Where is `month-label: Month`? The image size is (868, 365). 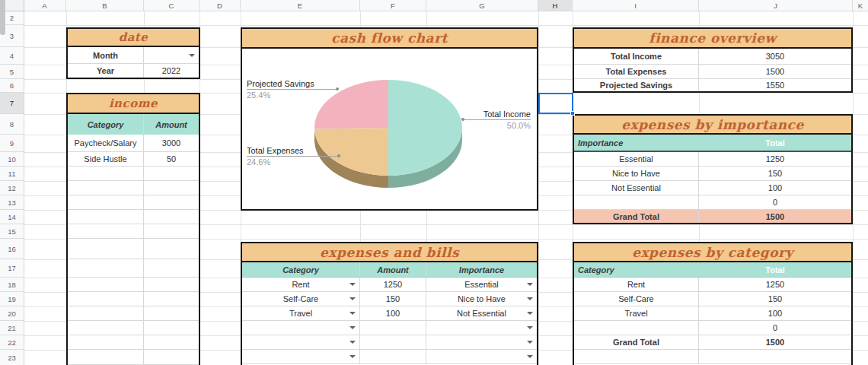
month-label: Month is located at coordinates (106, 56).